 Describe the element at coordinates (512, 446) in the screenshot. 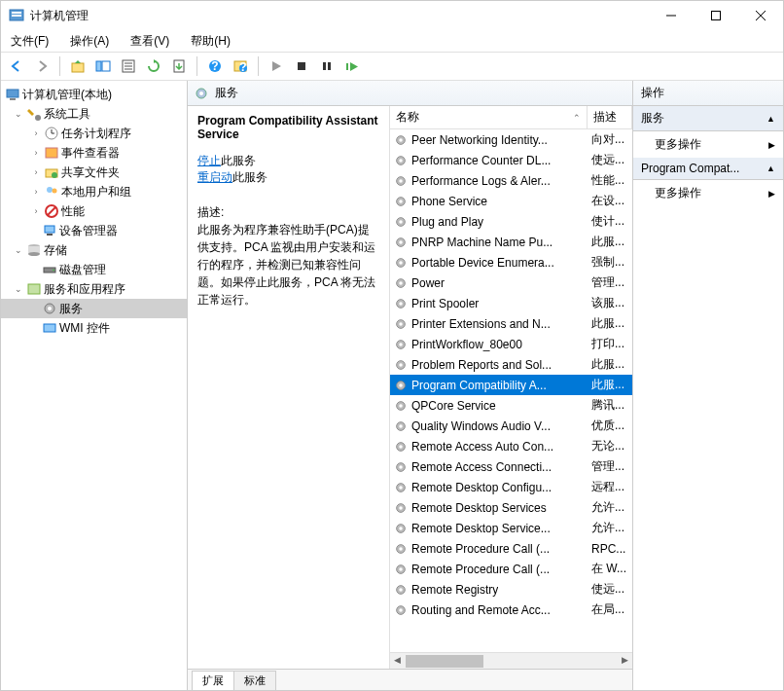

I see `service-row: Remote Access Auto Con...无论...` at that location.